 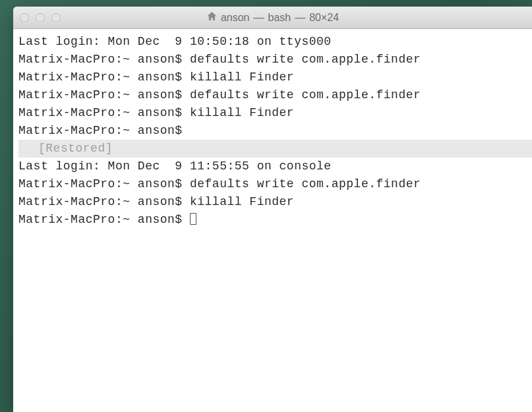 I want to click on restored-marker: [Restored], so click(x=276, y=149).